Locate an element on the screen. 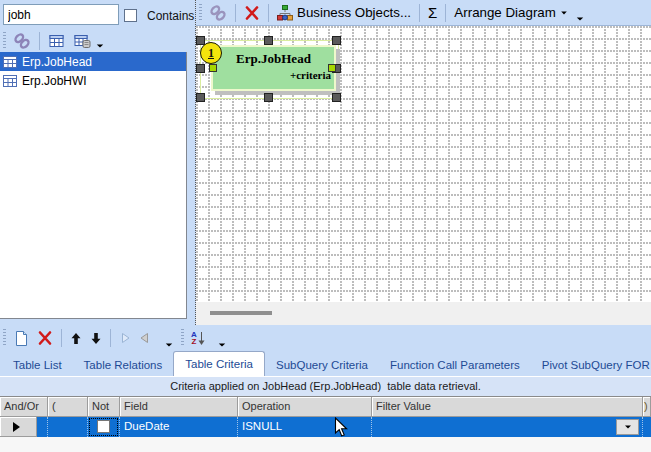 This screenshot has width=651, height=452. nav-dropdown-arrow is located at coordinates (169, 344).